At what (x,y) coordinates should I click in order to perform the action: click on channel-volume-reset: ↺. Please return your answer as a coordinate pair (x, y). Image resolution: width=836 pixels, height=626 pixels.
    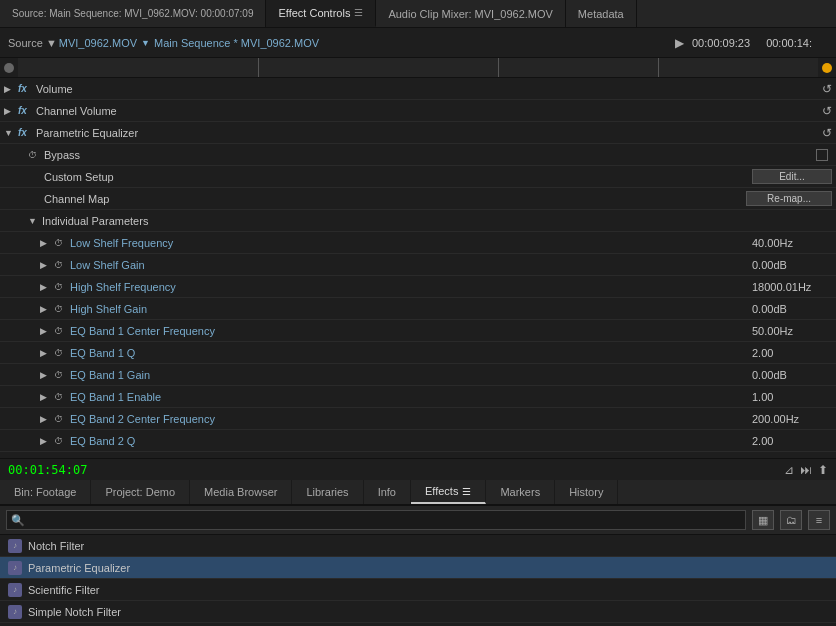
    Looking at the image, I should click on (822, 111).